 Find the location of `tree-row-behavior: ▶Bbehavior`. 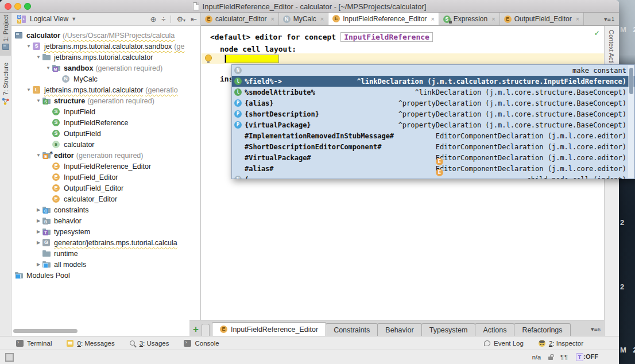

tree-row-behavior: ▶Bbehavior is located at coordinates (106, 220).